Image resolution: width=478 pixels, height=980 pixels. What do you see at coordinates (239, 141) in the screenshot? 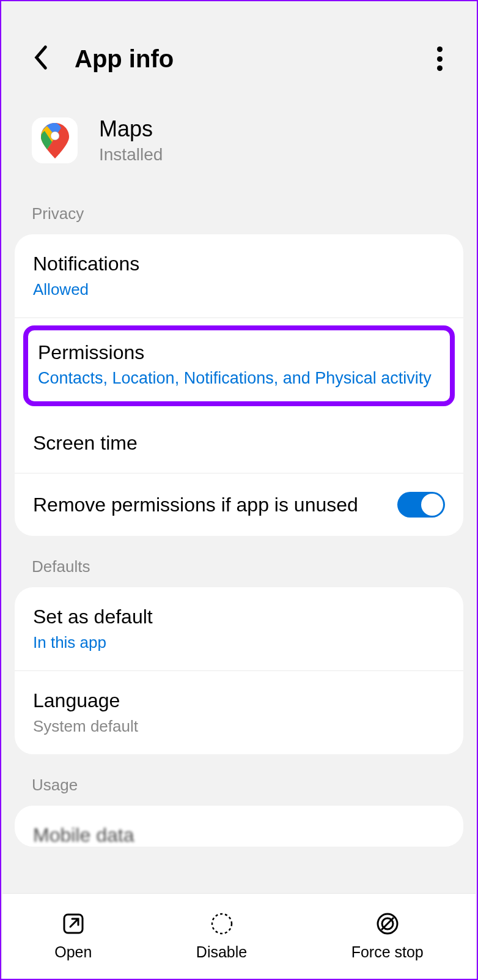
I see `app-header: Maps Installed` at bounding box center [239, 141].